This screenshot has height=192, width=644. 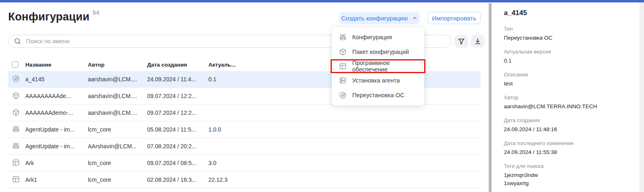 I want to click on import-label: Импортировать, so click(x=454, y=18).